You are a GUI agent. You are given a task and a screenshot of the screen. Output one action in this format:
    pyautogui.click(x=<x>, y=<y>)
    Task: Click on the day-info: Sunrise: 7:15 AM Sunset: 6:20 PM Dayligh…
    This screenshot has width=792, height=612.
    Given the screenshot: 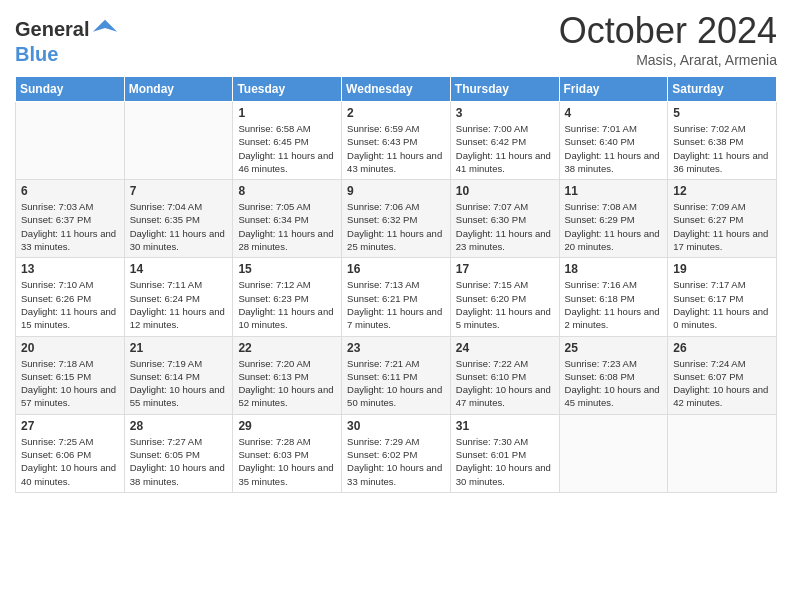 What is the action you would take?
    pyautogui.click(x=505, y=304)
    